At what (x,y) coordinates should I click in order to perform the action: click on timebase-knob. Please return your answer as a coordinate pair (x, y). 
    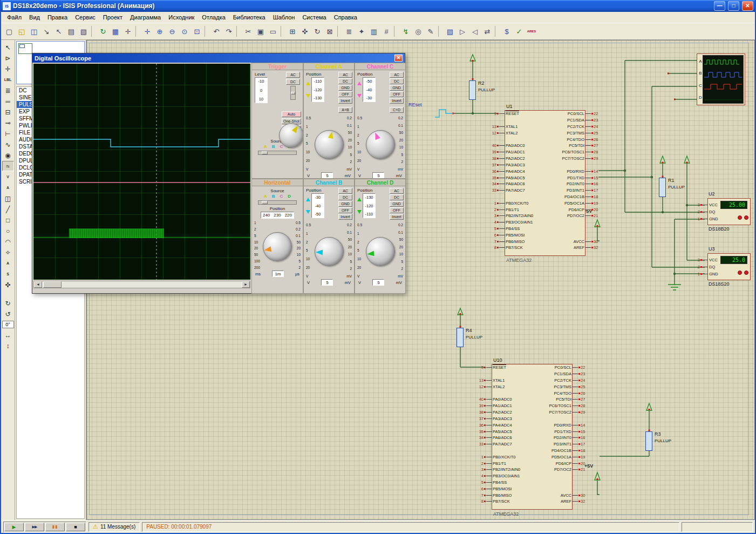
    Looking at the image, I should click on (277, 247).